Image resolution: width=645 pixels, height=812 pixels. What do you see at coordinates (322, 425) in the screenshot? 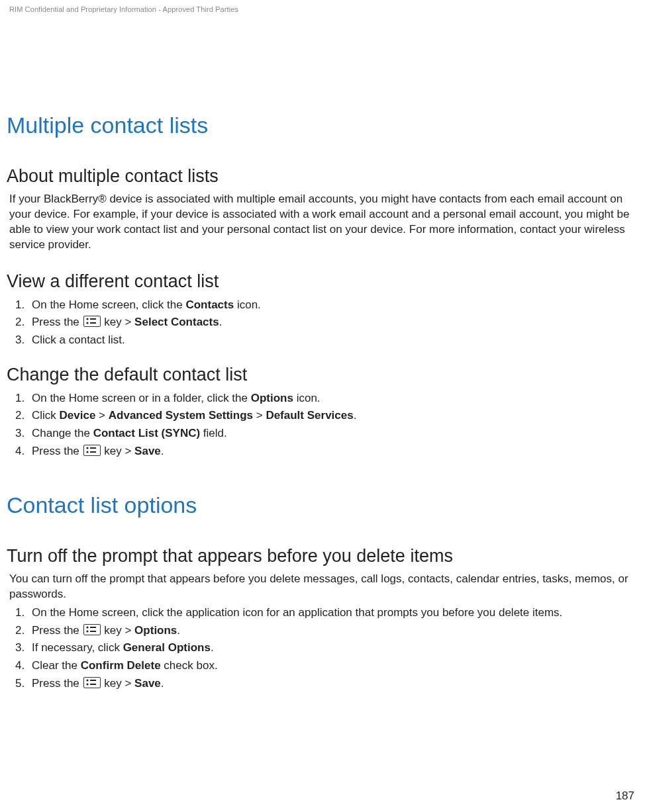
I see `steps-change-default-list: On the Home screen or in a folder, click…` at bounding box center [322, 425].